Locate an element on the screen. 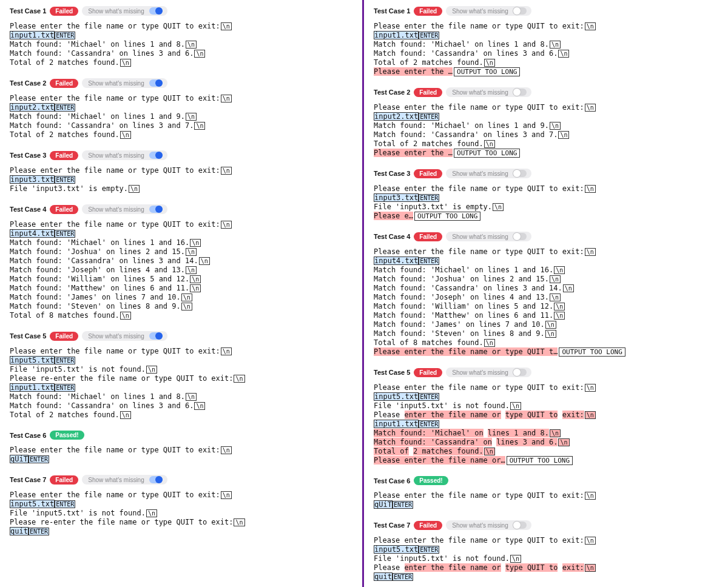 The height and width of the screenshot is (587, 728). test-case-header: Test Case 5FailedShow what's missing is located at coordinates (548, 372).